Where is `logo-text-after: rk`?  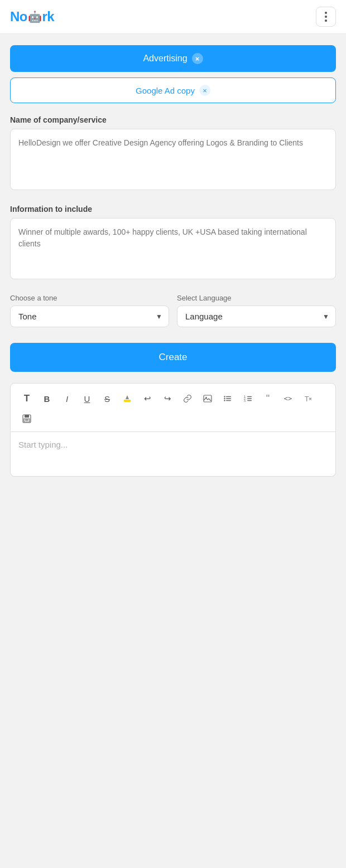
logo-text-after: rk is located at coordinates (49, 17).